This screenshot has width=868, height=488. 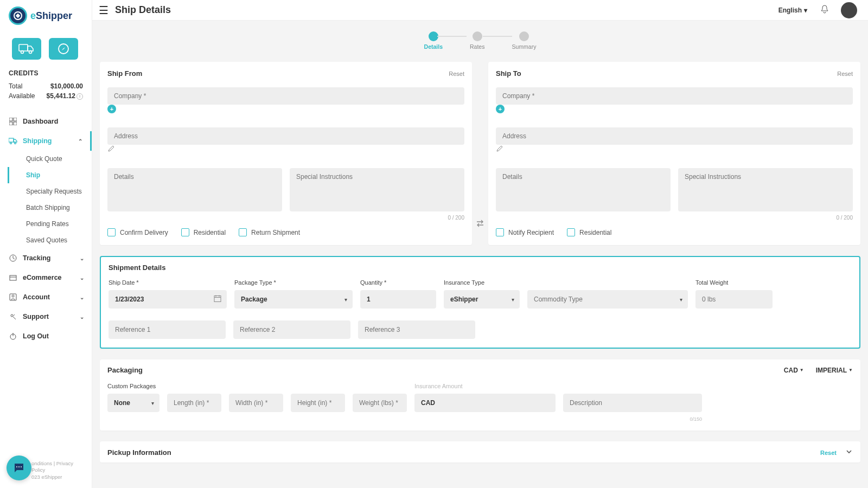 I want to click on nav-ecommerce: eCommerce ⌄, so click(x=46, y=278).